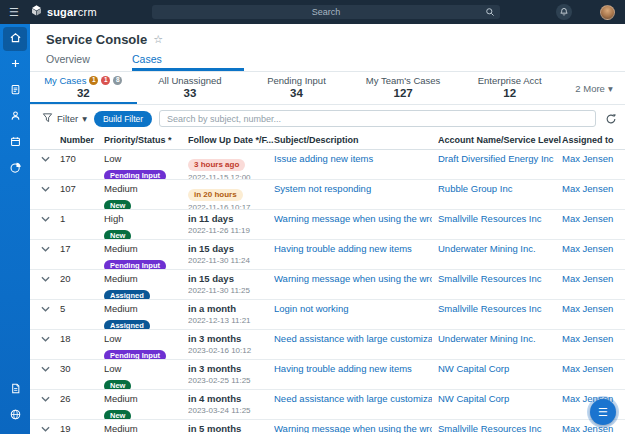 Image resolution: width=625 pixels, height=434 pixels. I want to click on column-header: Assigned to, so click(594, 140).